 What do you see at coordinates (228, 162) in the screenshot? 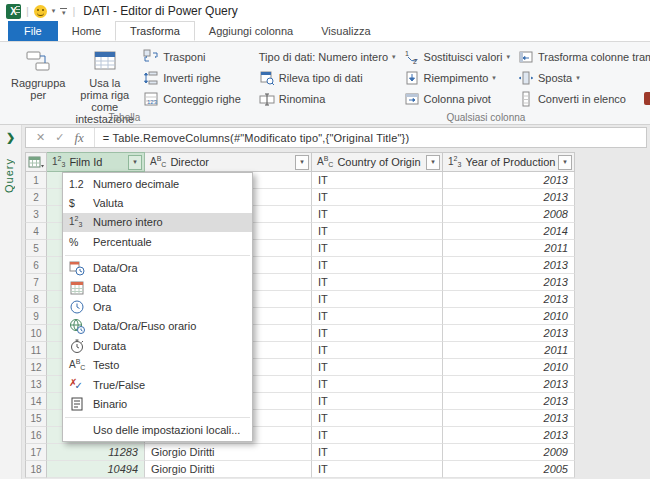
I see `column-header-director: ABCDirector▾` at bounding box center [228, 162].